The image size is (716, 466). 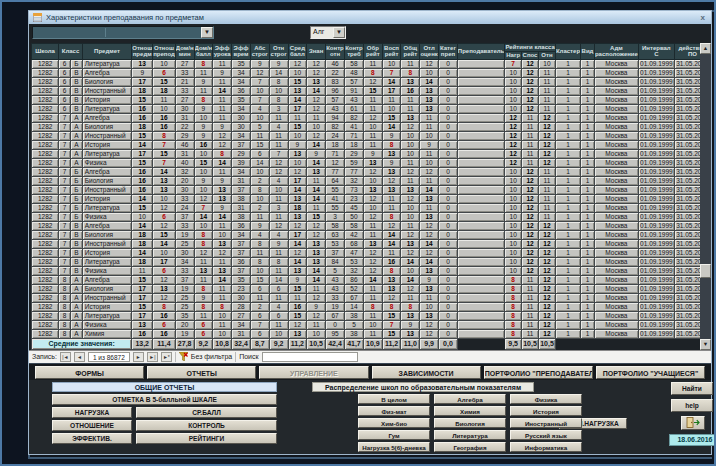 What do you see at coordinates (298, 306) in the screenshot?
I see `cell-sred-ball: 16` at bounding box center [298, 306].